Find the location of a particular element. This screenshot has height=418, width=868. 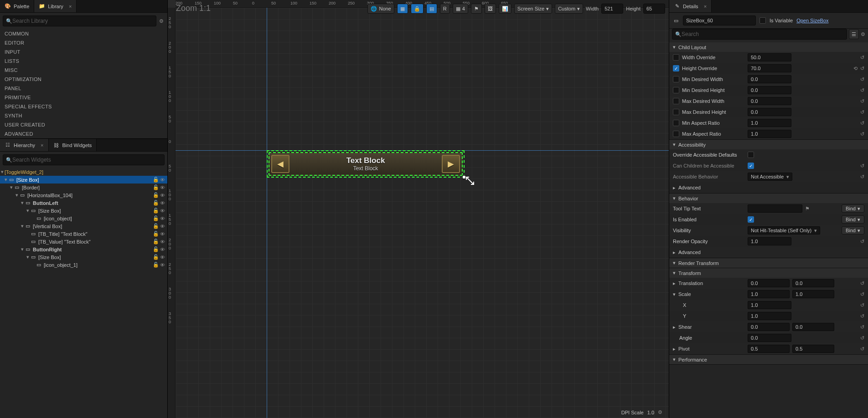

widget-name-input is located at coordinates (719, 20).